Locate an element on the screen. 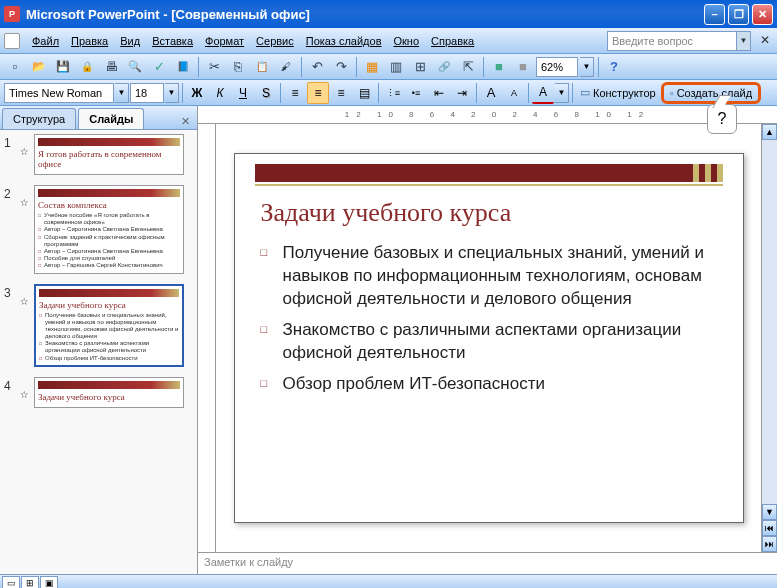 The image size is (777, 588). designer-button: Конструктор is located at coordinates (618, 93).